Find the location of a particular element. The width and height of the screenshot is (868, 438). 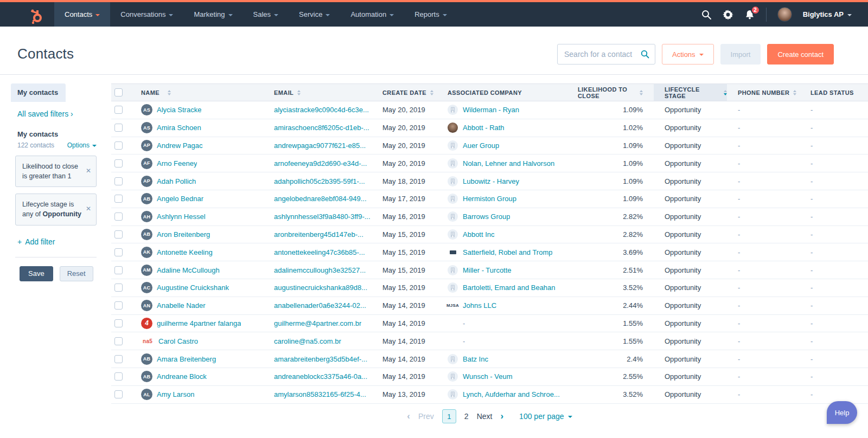

contact-name-link: Andreane Block is located at coordinates (182, 376).